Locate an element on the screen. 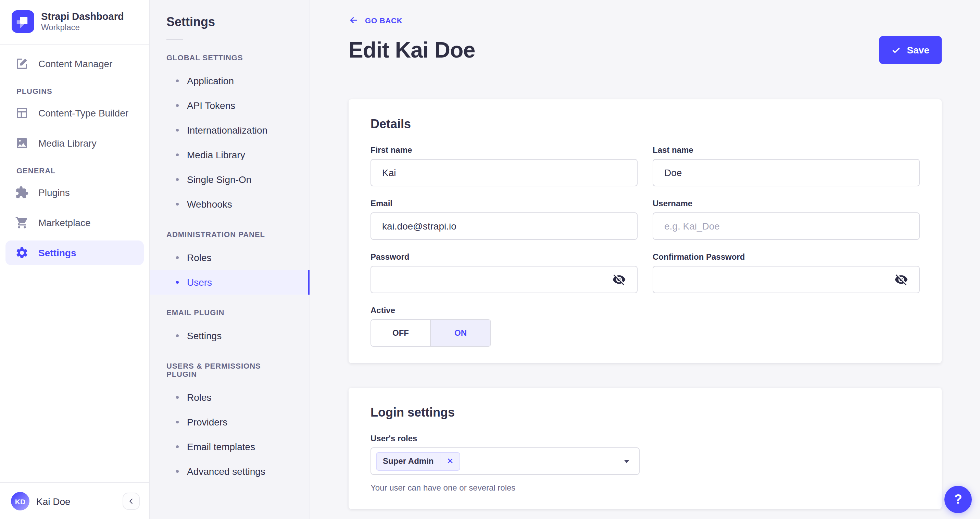  active-toggle-off: OFF is located at coordinates (401, 333).